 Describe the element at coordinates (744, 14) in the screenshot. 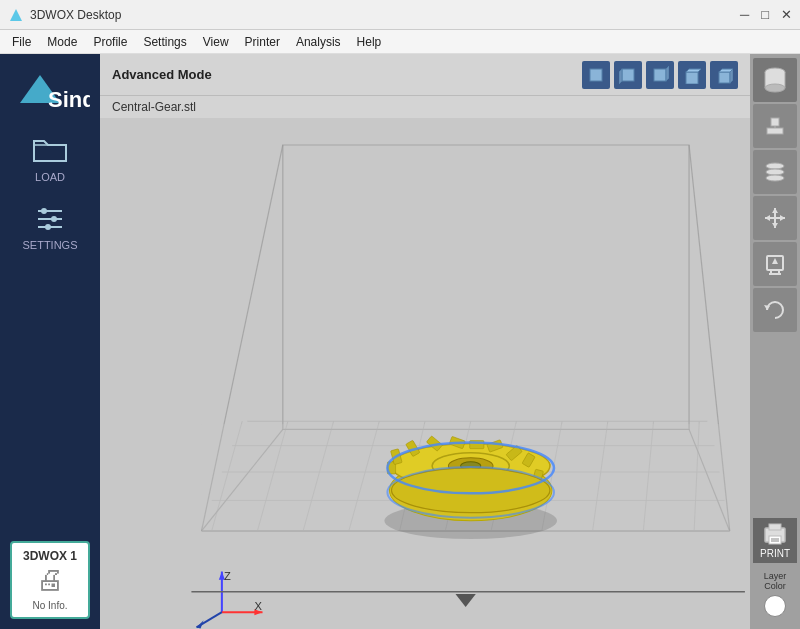

I see `minimize-button: ─` at that location.